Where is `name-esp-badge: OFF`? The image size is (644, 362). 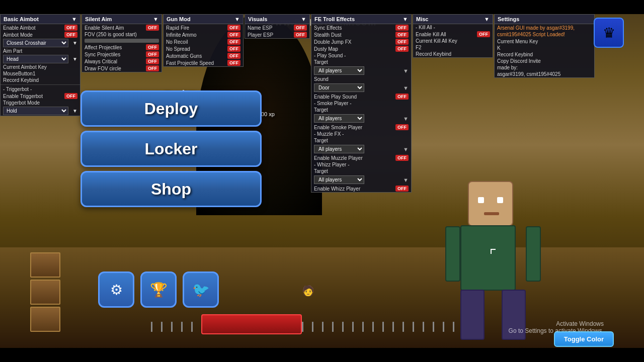
name-esp-badge: OFF is located at coordinates (300, 28).